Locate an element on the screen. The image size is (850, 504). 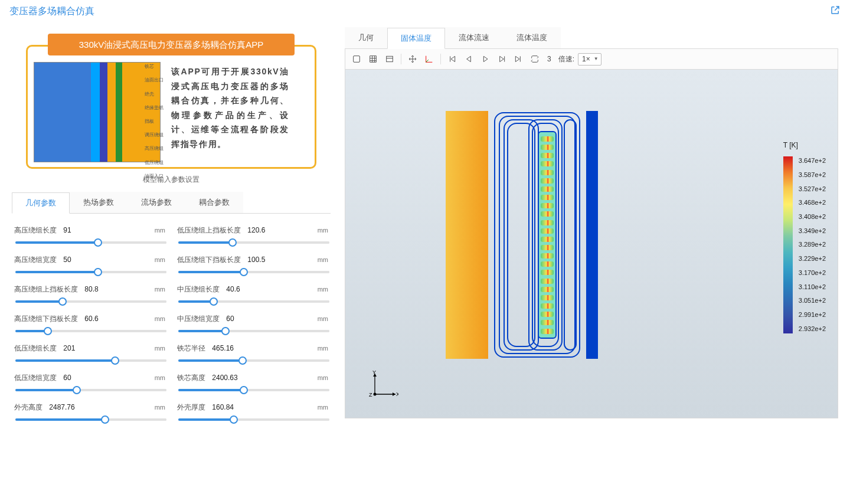
legend-tick: 3.527e+2 is located at coordinates (812, 189).